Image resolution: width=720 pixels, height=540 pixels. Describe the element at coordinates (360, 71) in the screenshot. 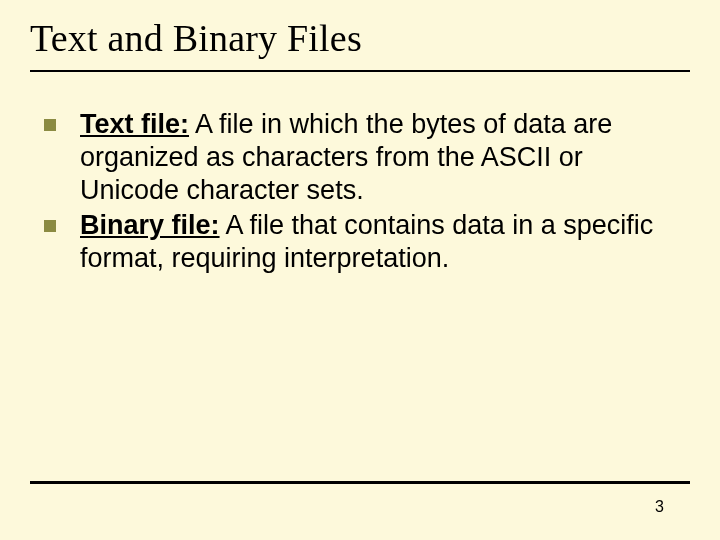

I see `title-underline` at that location.